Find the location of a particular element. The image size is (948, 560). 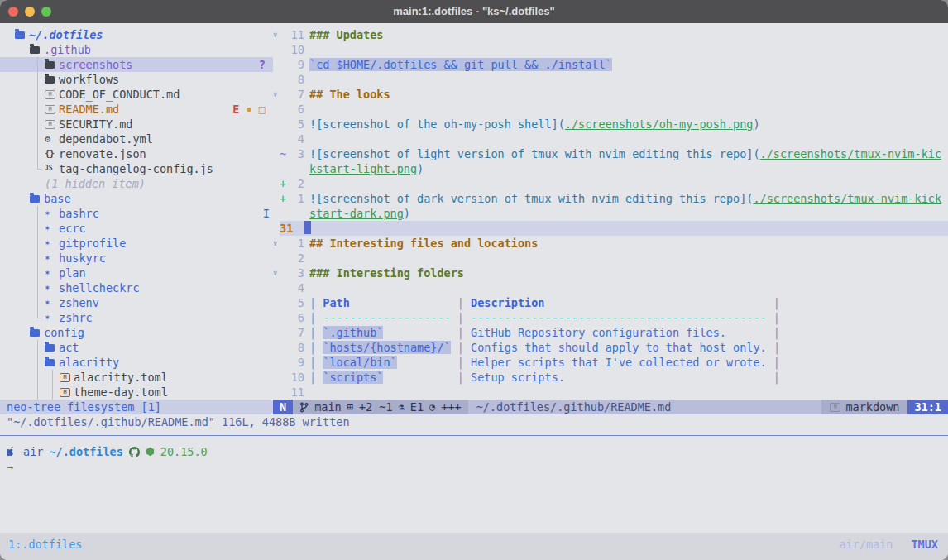

tree-item-alacritty-toml: Malacritty.toml is located at coordinates (136, 377).